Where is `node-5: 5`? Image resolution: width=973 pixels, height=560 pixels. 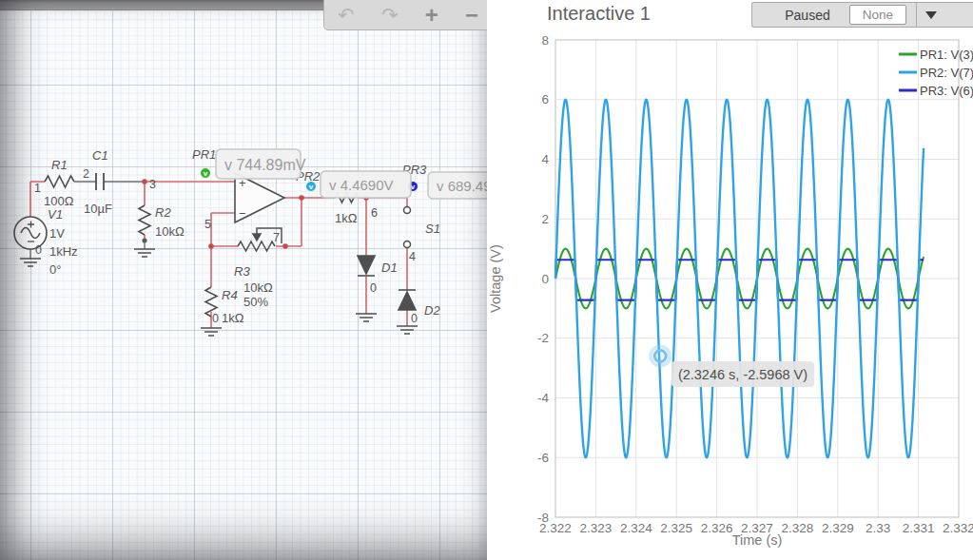
node-5: 5 is located at coordinates (207, 224).